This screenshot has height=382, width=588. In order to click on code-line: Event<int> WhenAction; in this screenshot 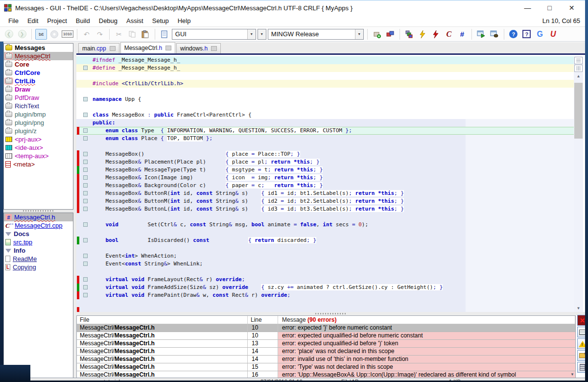, I will do `click(325, 256)`.